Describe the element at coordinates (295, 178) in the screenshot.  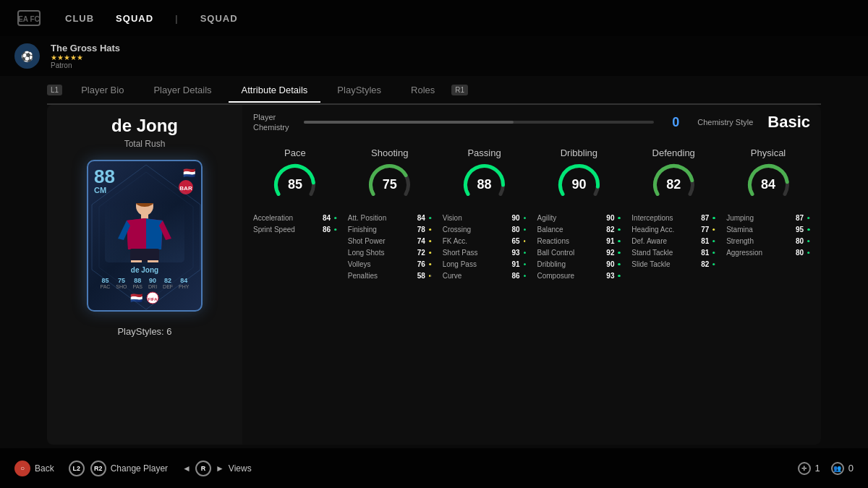
I see `stat-cat-header: Pace 85` at that location.